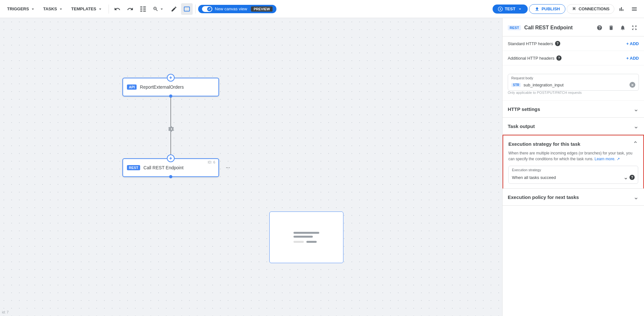 The height and width of the screenshot is (316, 644). I want to click on execution-policy-title: Execution policy for next tasks, so click(543, 197).